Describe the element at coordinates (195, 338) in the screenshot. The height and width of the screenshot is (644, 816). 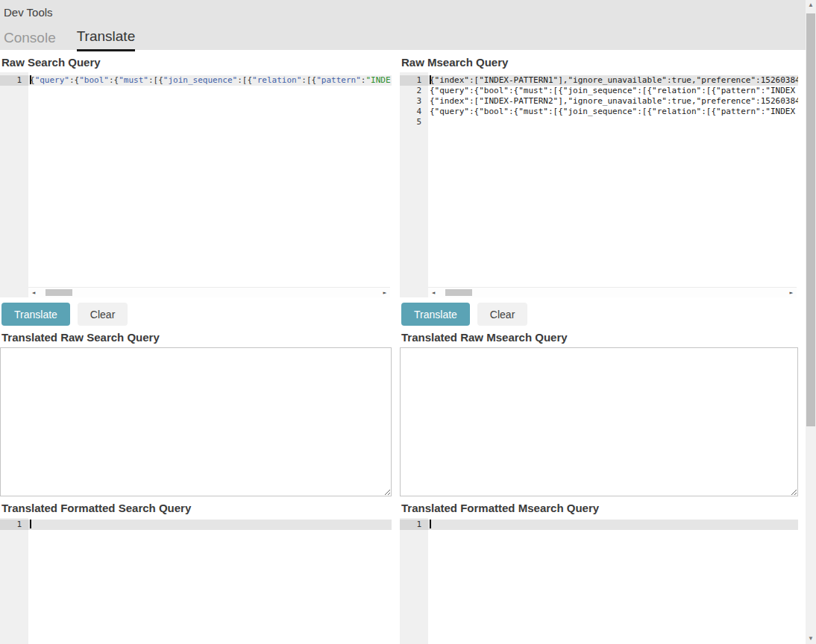
I see `translated-raw-search-label: Translated Raw Search Query` at that location.